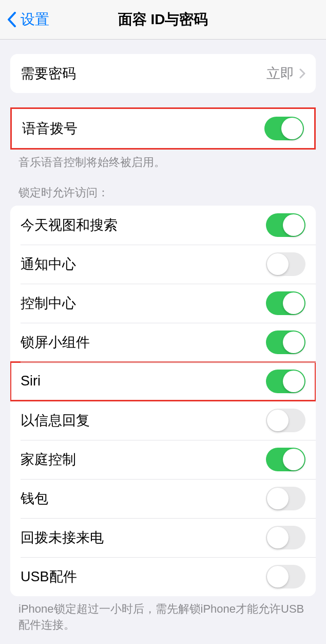  I want to click on voice-dial-label: 语音拨号, so click(50, 128).